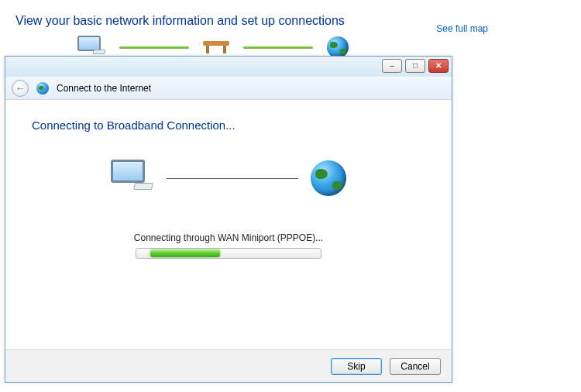 The height and width of the screenshot is (392, 581). What do you see at coordinates (294, 36) in the screenshot?
I see `network-sharing-header: View your basic network information and …` at bounding box center [294, 36].